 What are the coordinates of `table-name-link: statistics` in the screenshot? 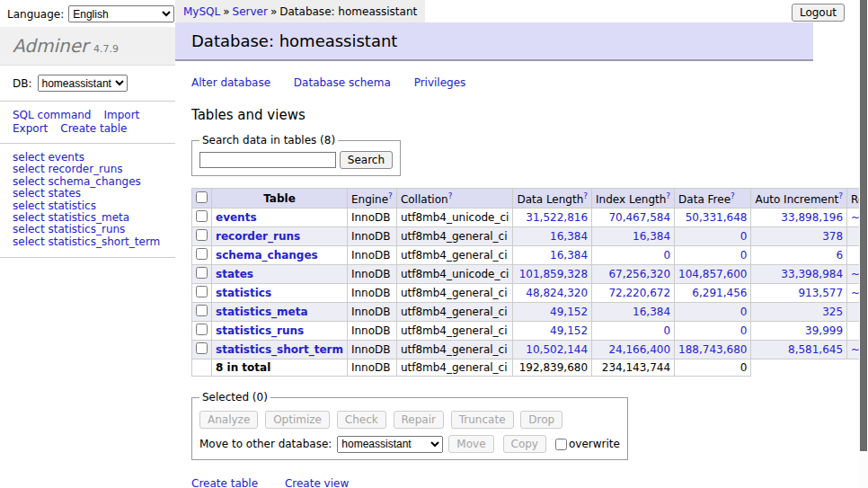 It's located at (244, 293).